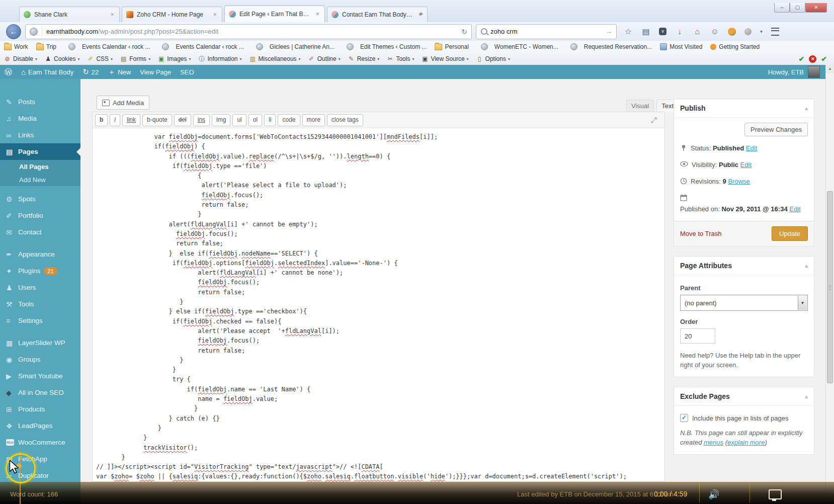 The width and height of the screenshot is (834, 504). What do you see at coordinates (701, 233) in the screenshot?
I see `move-to-trash-link: Move to Trash` at bounding box center [701, 233].